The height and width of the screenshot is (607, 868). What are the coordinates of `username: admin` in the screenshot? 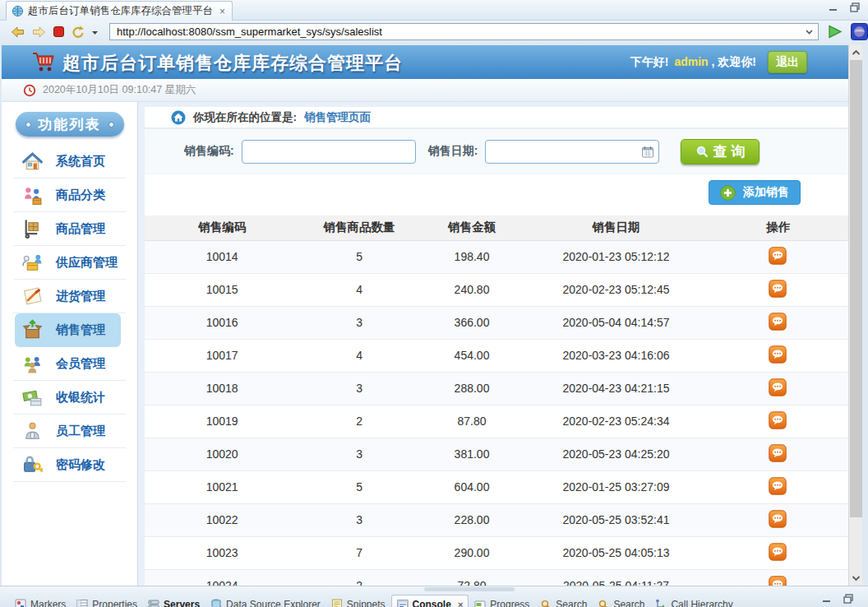 It's located at (690, 62).